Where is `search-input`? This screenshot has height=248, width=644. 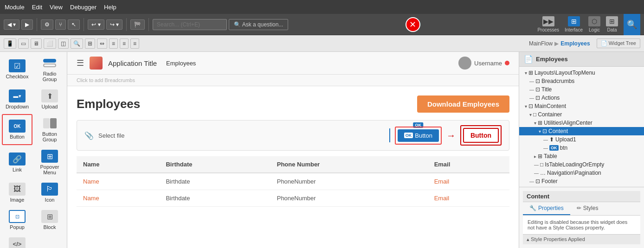
search-input is located at coordinates (190, 25).